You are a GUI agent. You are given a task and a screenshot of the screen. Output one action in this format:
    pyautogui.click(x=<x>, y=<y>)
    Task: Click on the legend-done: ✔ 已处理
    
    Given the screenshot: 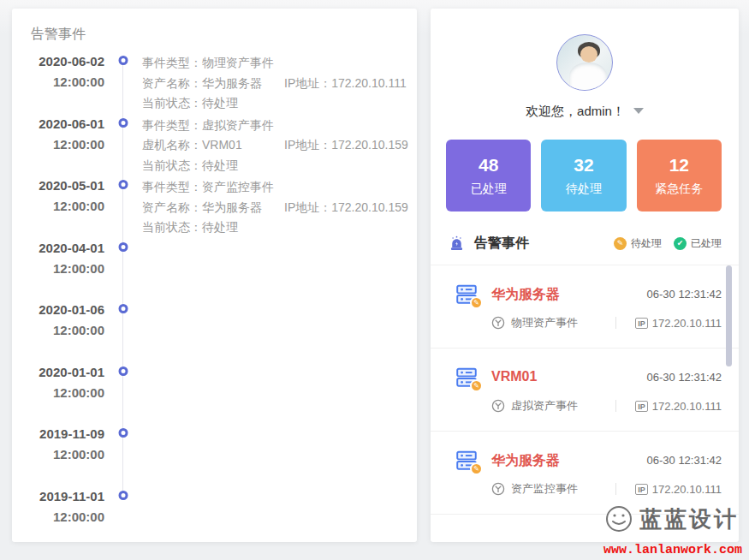 What is the action you would take?
    pyautogui.click(x=698, y=243)
    